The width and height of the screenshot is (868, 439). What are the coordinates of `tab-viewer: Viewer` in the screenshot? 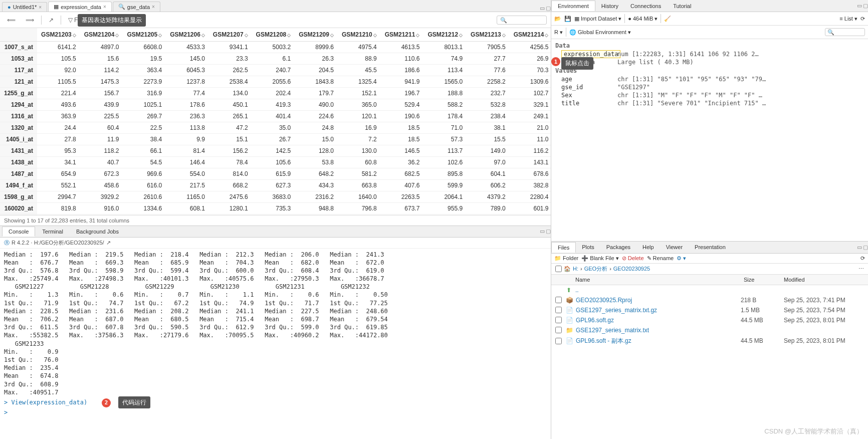 It's located at (675, 247).